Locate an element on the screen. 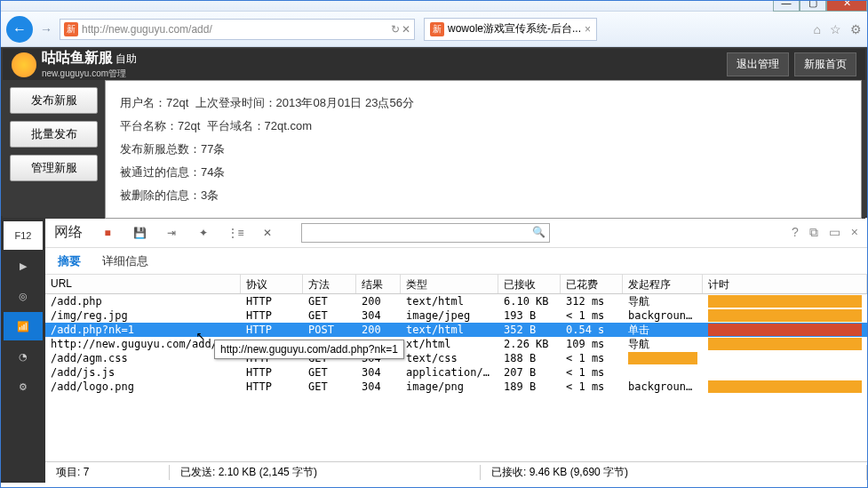  devtools-statusbar: 项目: 7 已发送: 2.10 KB (2,145 字节) 已接收: 9.46 … is located at coordinates (457, 472).